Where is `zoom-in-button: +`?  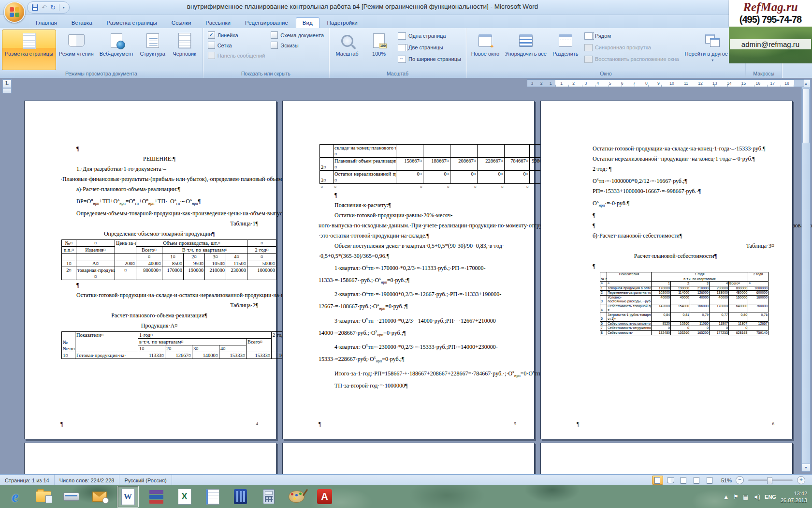
zoom-in-button: + is located at coordinates (801, 480).